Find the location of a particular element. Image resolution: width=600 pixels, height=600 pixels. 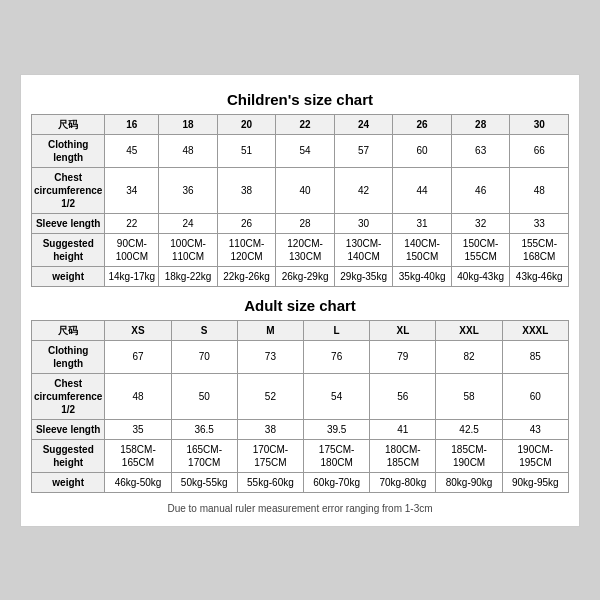

children-cell-4-7: 43kg-46kg is located at coordinates (540, 276).